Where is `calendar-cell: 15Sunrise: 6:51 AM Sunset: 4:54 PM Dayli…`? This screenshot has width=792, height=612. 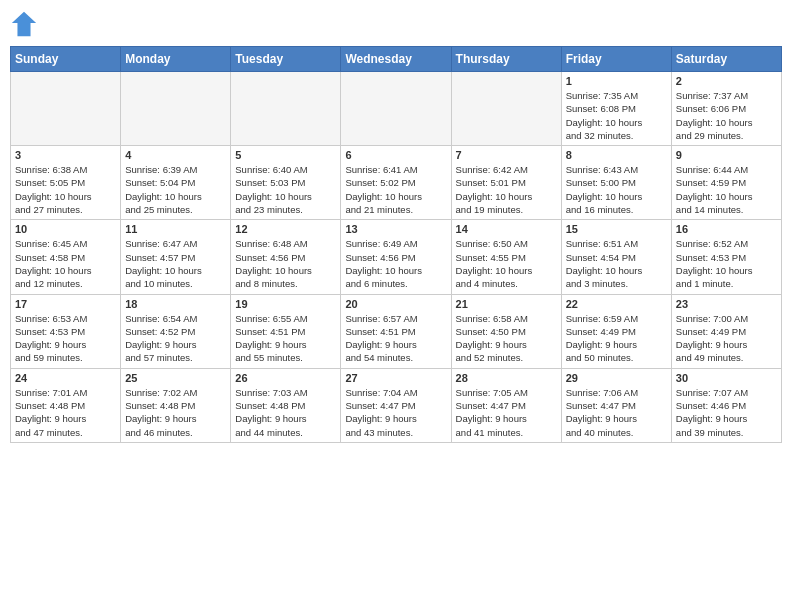 calendar-cell: 15Sunrise: 6:51 AM Sunset: 4:54 PM Dayli… is located at coordinates (616, 257).